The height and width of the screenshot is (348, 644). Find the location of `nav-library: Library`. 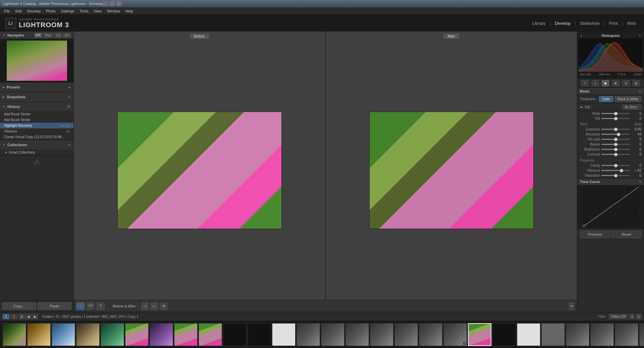

nav-library: Library is located at coordinates (539, 23).